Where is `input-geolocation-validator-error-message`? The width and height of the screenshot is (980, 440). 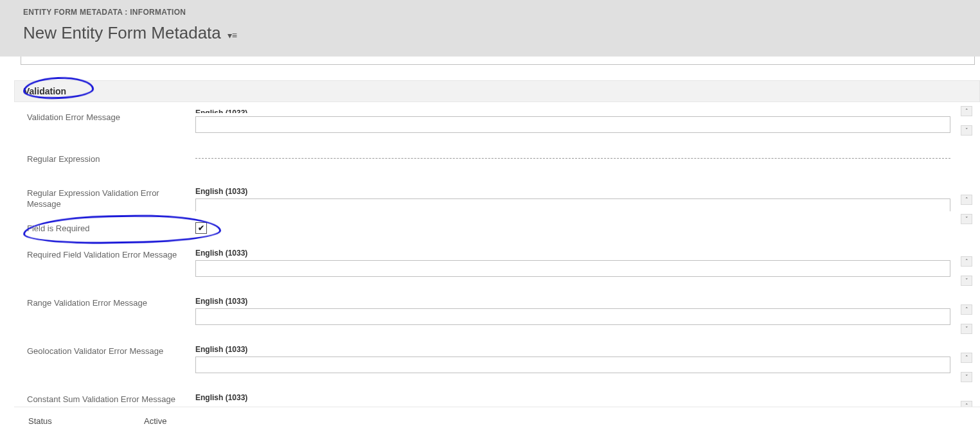
input-geolocation-validator-error-message is located at coordinates (573, 365).